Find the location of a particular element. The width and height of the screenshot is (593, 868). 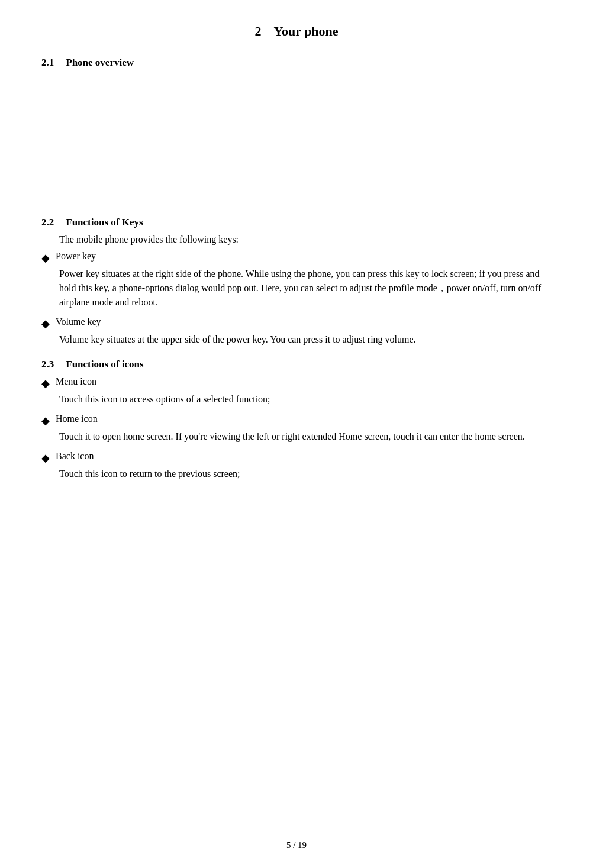

section-2-2-heading: 2.2Functions of Keys is located at coordinates (296, 222).